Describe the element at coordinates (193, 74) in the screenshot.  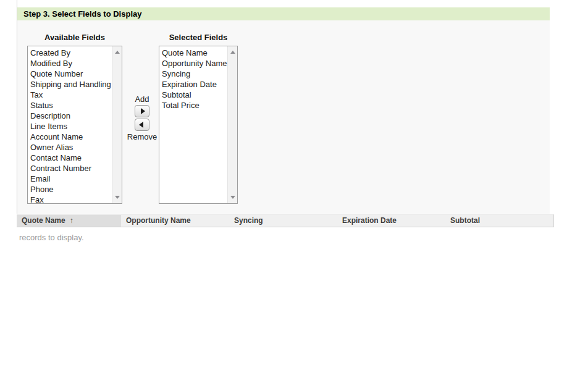
I see `selected-field-option: Syncing` at that location.